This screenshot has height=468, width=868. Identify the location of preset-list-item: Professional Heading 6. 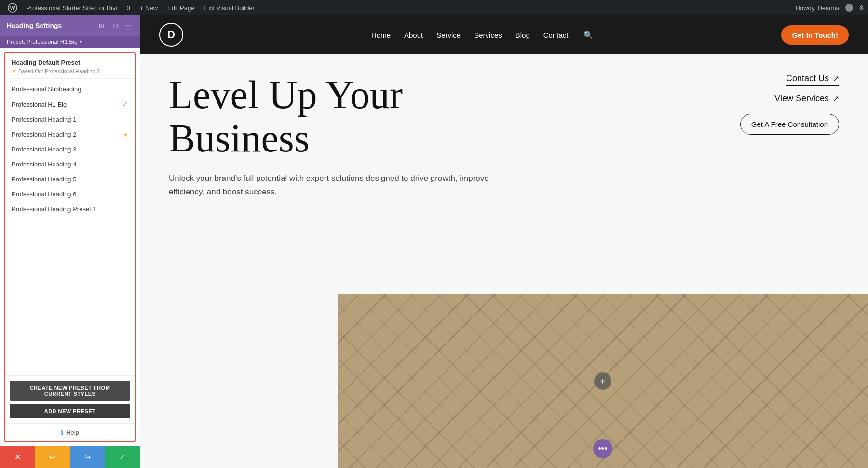
(70, 194).